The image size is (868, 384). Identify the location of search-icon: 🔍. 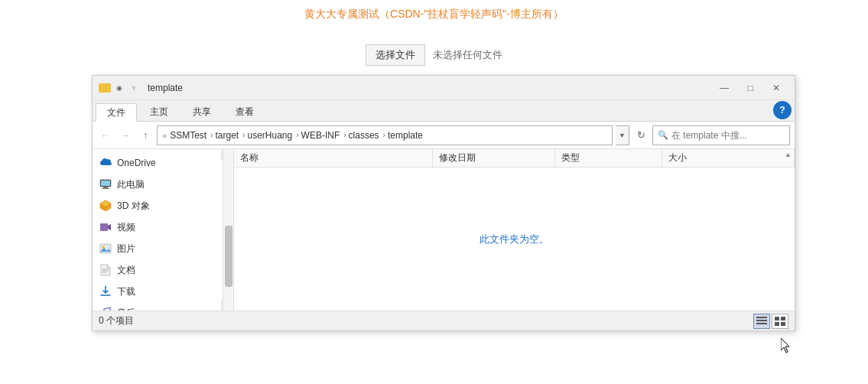
(663, 135).